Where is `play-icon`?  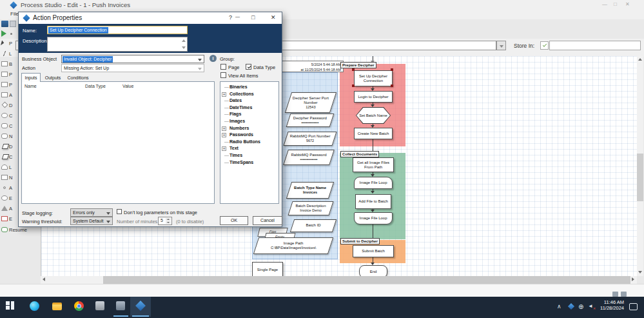
play-icon is located at coordinates (4, 34).